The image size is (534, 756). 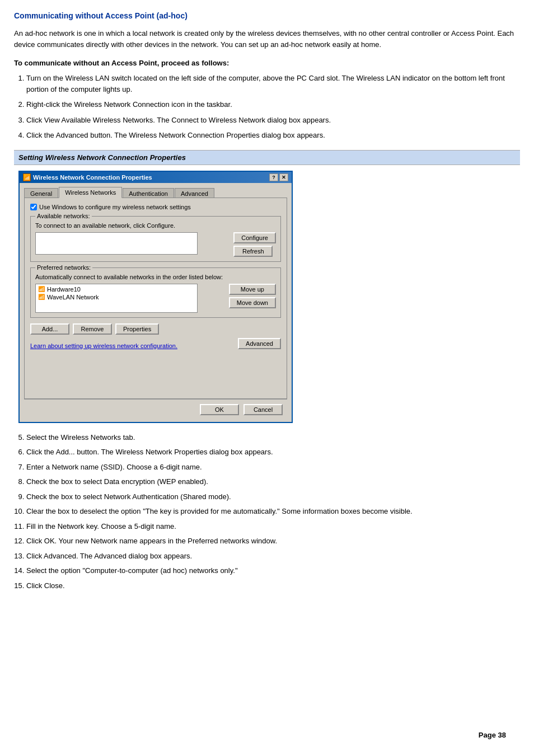 I want to click on ok-button: OK, so click(x=219, y=410).